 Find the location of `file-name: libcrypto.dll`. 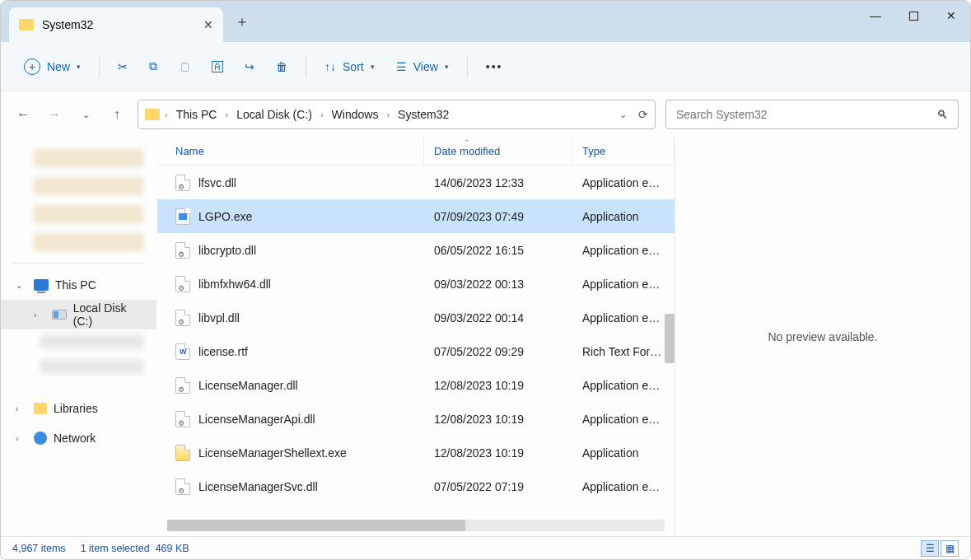

file-name: libcrypto.dll is located at coordinates (227, 250).